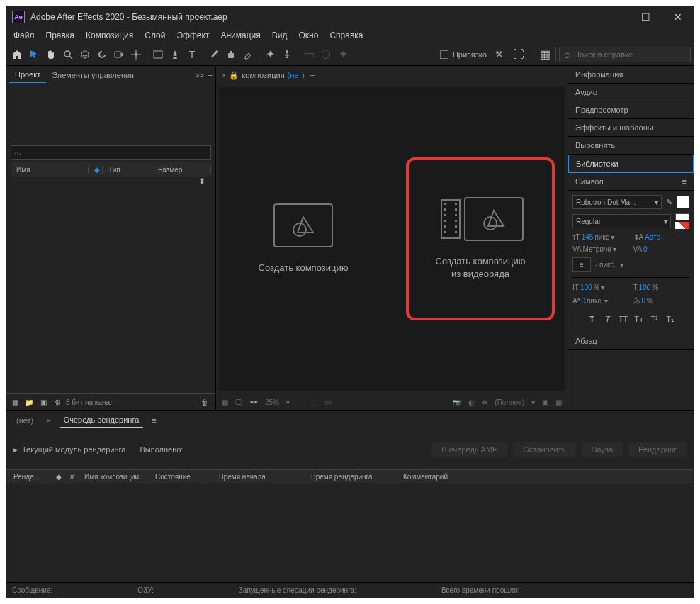  Describe the element at coordinates (109, 35) in the screenshot. I see `menu-composition: Композиция` at that location.